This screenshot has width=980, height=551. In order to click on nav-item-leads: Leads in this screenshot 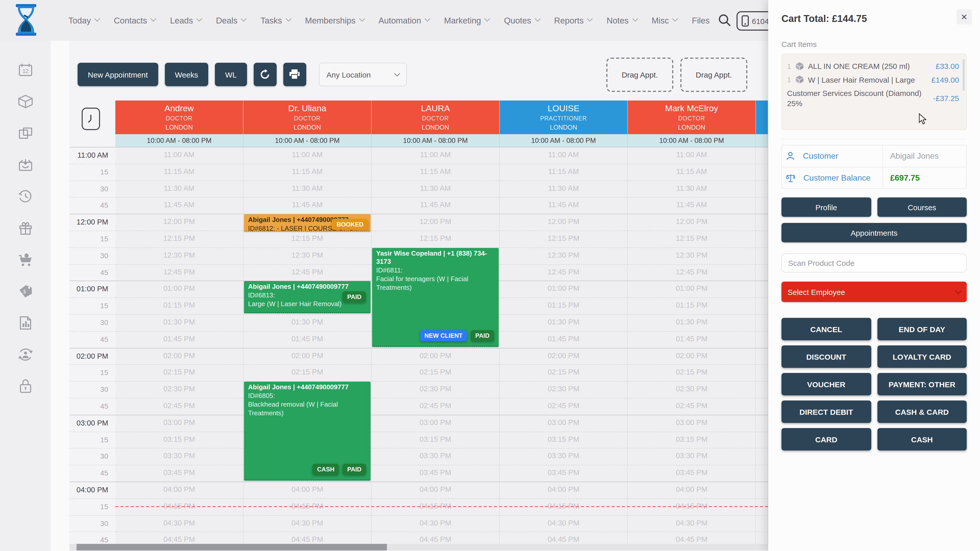, I will do `click(185, 21)`.